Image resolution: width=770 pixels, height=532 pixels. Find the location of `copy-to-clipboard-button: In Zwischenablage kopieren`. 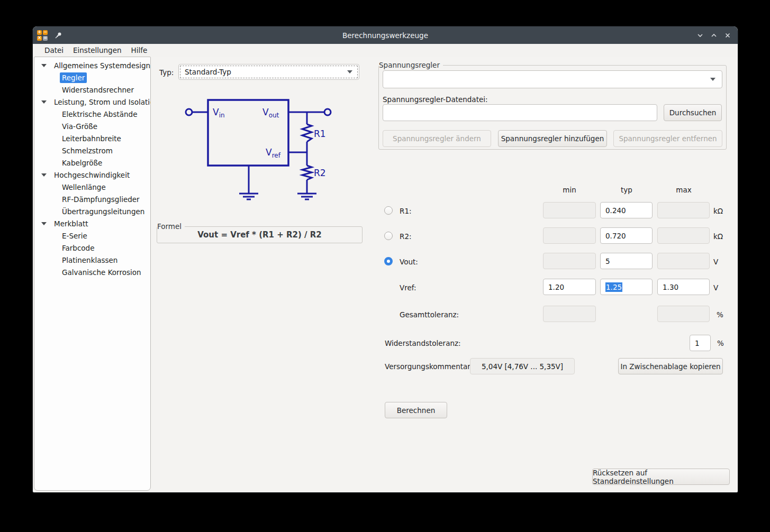

copy-to-clipboard-button: In Zwischenablage kopieren is located at coordinates (671, 366).